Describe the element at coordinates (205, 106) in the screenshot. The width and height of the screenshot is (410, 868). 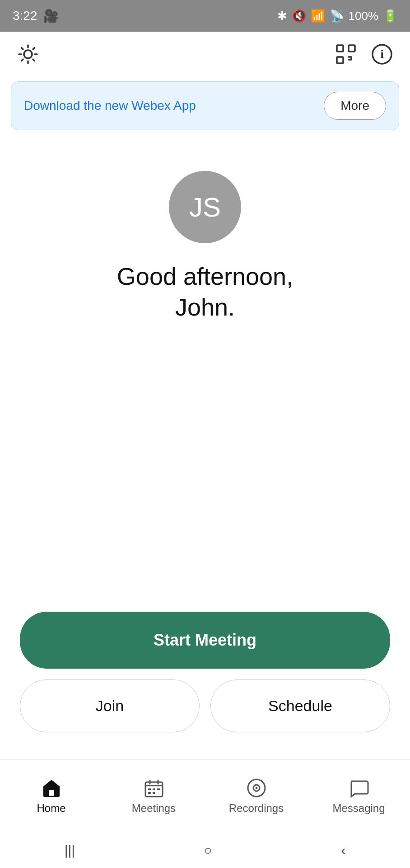
I see `webex-banner: Download the new Webex App More` at that location.